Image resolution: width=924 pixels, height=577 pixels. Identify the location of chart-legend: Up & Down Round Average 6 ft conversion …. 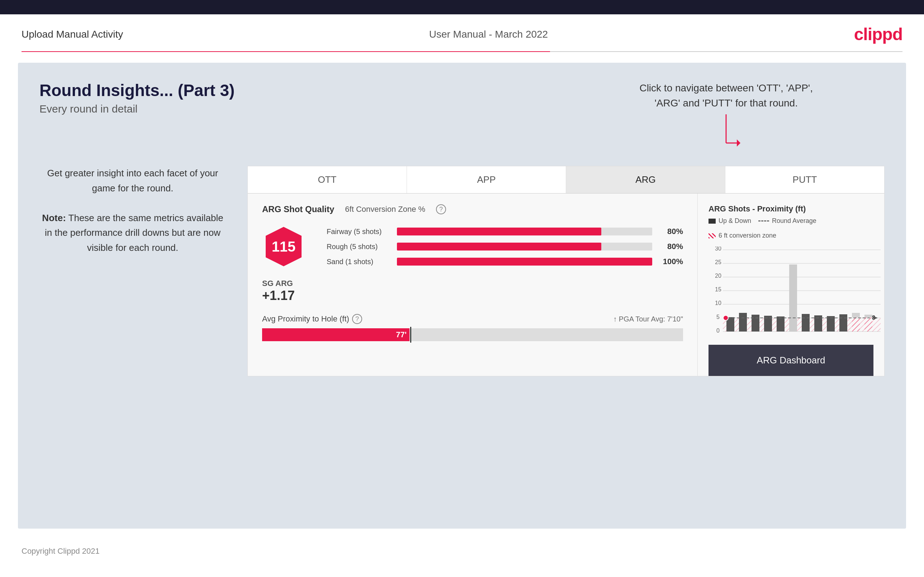
(791, 228).